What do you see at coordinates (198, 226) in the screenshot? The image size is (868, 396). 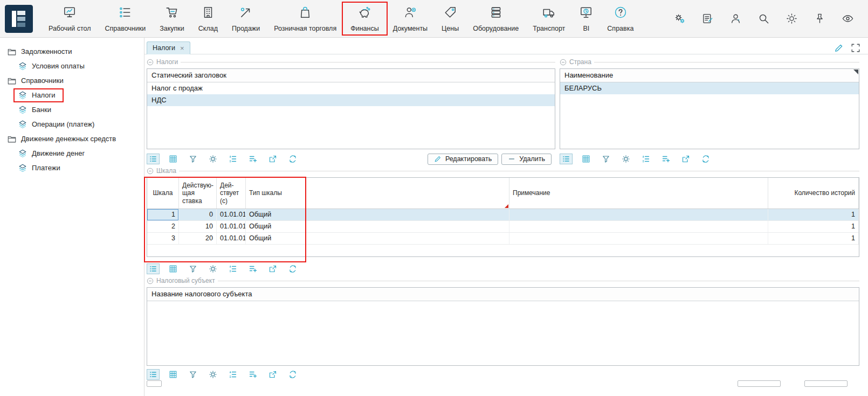 I see `cell-rate: 10` at bounding box center [198, 226].